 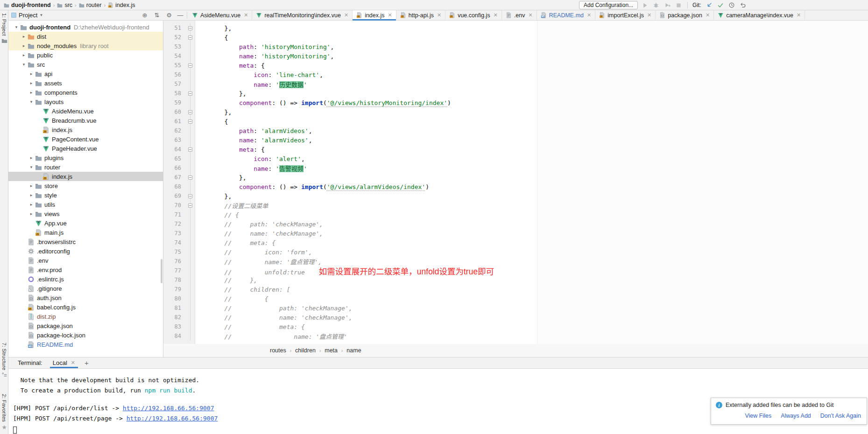 What do you see at coordinates (86, 195) in the screenshot?
I see `tree-item-style: ▸style` at bounding box center [86, 195].